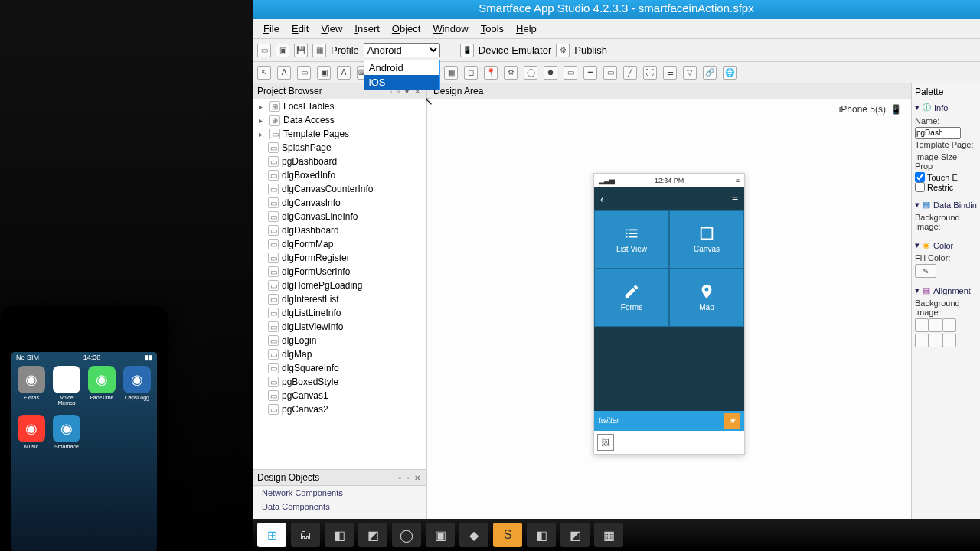  Describe the element at coordinates (340, 203) in the screenshot. I see `tree-item: ▭dlgCanvasInfo` at that location.